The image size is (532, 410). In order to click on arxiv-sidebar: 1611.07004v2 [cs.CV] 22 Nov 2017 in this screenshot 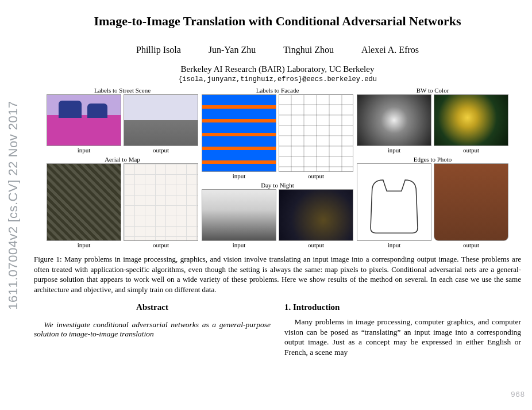, I will do `click(13, 205)`.